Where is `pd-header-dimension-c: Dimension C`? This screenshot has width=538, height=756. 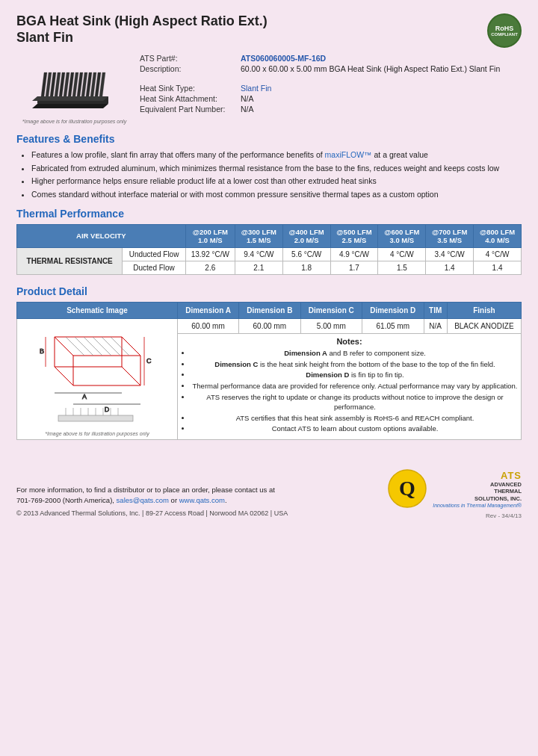
pd-header-dimension-c: Dimension C is located at coordinates (331, 310).